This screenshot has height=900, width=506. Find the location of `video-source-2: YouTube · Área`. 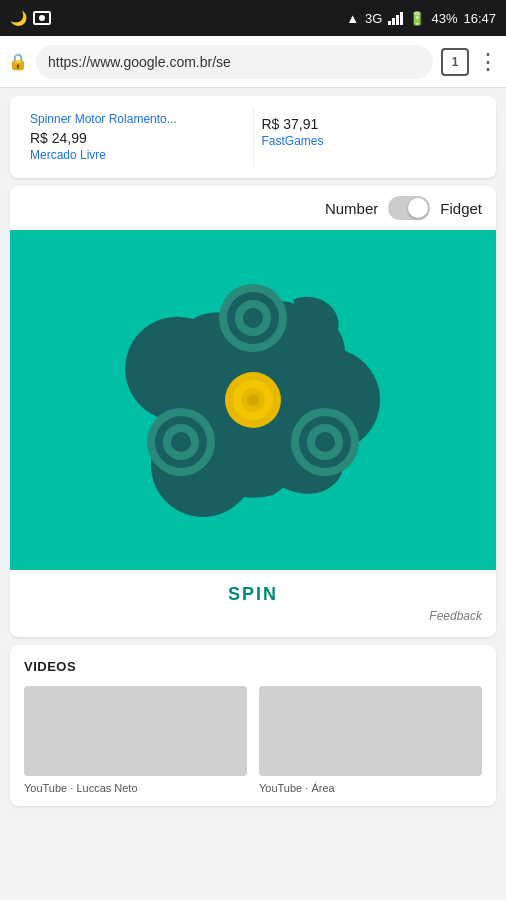

video-source-2: YouTube · Área is located at coordinates (370, 788).